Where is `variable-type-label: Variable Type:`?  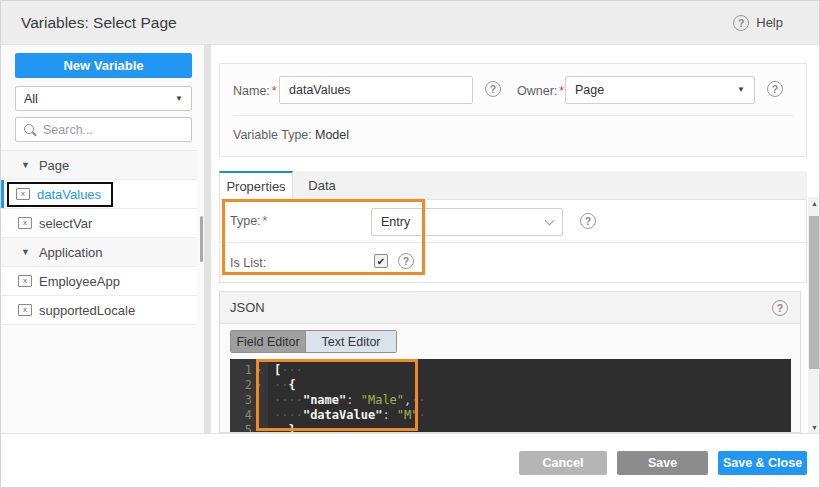 variable-type-label: Variable Type: is located at coordinates (272, 135).